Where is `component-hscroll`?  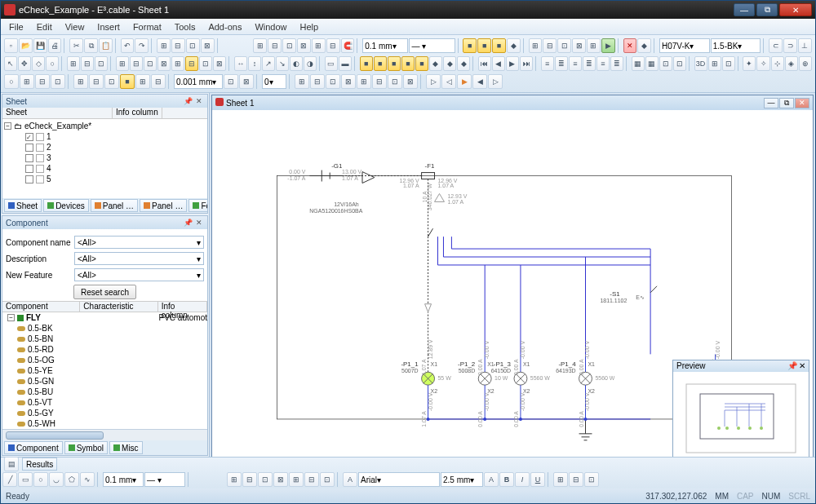 component-hscroll is located at coordinates (104, 435).